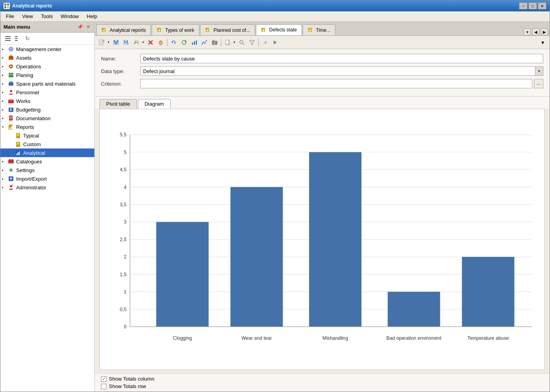 The width and height of the screenshot is (550, 392). What do you see at coordinates (104, 387) in the screenshot?
I see `show-totals-row-checkbox` at bounding box center [104, 387].